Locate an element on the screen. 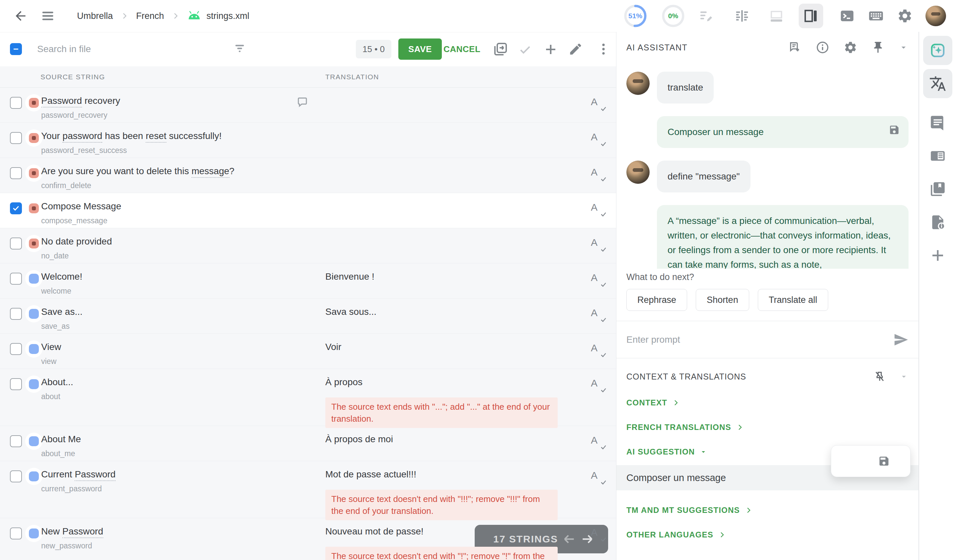  gear-icon is located at coordinates (851, 48).